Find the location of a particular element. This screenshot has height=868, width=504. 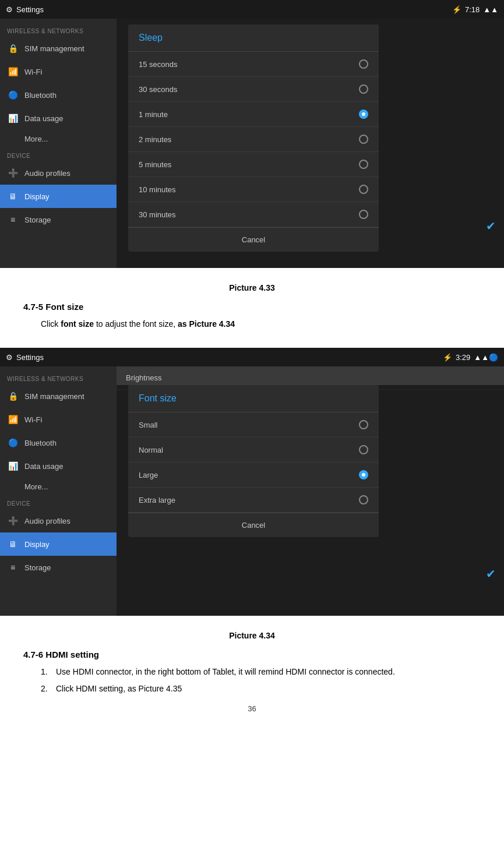

sidebar-item-audio-2: ➕ Audio profiles is located at coordinates (58, 521).